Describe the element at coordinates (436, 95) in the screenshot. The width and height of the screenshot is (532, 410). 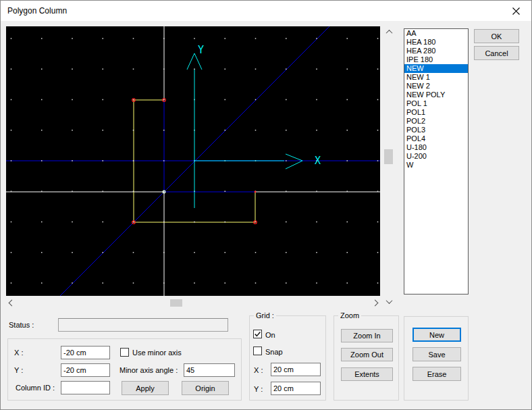
I see `listbox-item: NEW POLY` at that location.